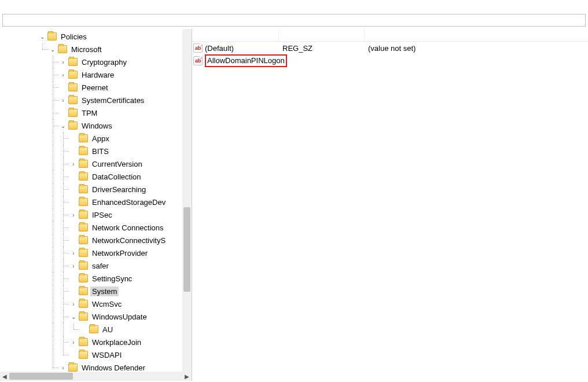  What do you see at coordinates (128, 241) in the screenshot?
I see `tree-node-label: NetworkConnectivityS` at bounding box center [128, 241].